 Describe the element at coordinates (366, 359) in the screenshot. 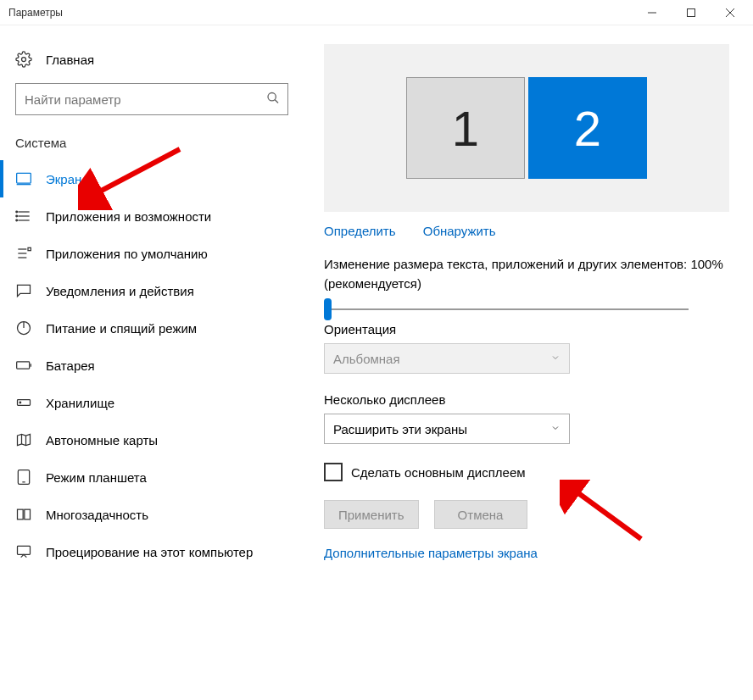

I see `orientation-value: Альбомная` at that location.